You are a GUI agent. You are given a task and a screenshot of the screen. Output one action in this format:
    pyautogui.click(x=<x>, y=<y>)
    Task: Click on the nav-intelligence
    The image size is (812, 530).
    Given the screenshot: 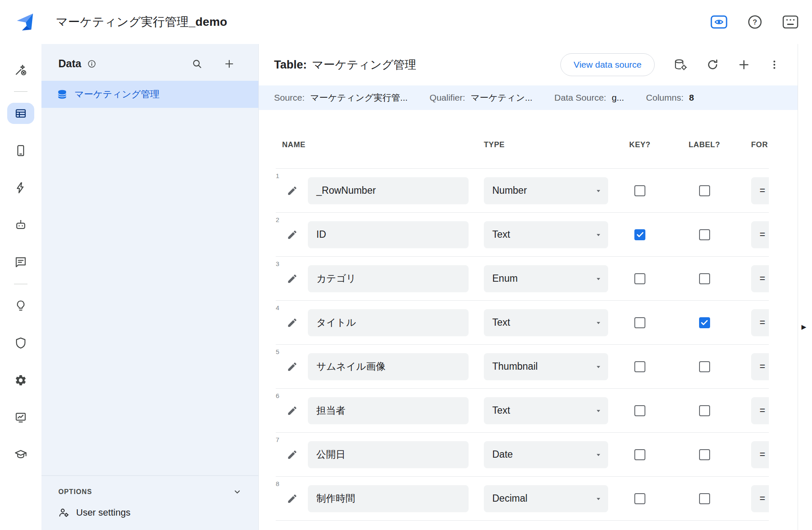 What is the action you would take?
    pyautogui.click(x=21, y=306)
    